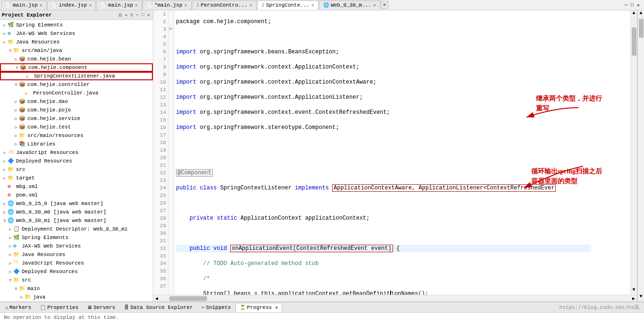  Describe the element at coordinates (76, 93) in the screenshot. I see `sidebar-item-person-controller: ☕ PersonController.java` at that location.